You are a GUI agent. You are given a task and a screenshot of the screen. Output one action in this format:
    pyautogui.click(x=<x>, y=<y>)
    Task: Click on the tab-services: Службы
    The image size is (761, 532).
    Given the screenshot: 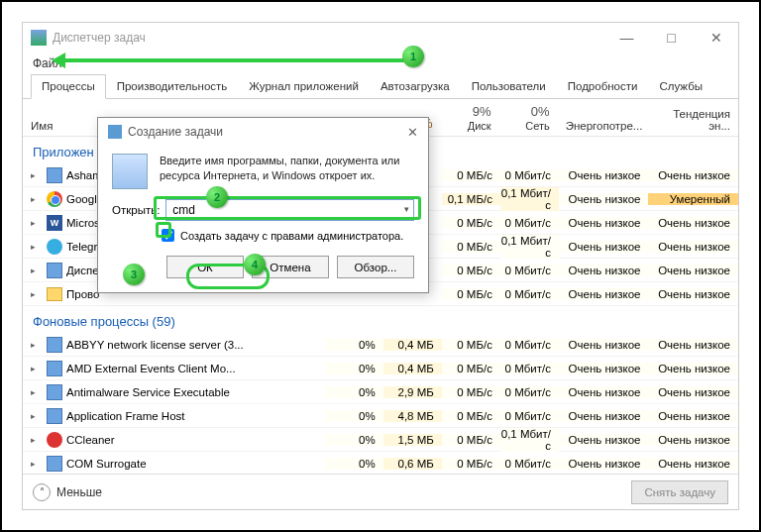 What is the action you would take?
    pyautogui.click(x=681, y=86)
    